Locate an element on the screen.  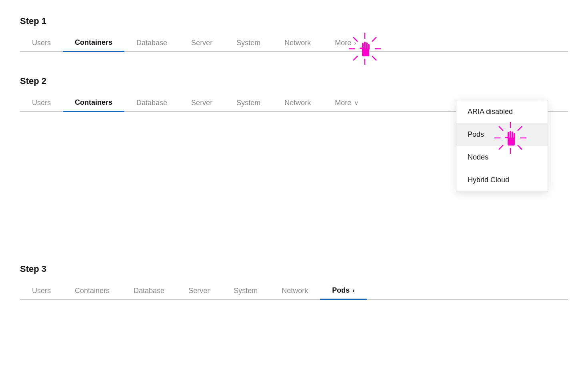
step3-section: Step 3 Users Containers Database Server … is located at coordinates (294, 282).